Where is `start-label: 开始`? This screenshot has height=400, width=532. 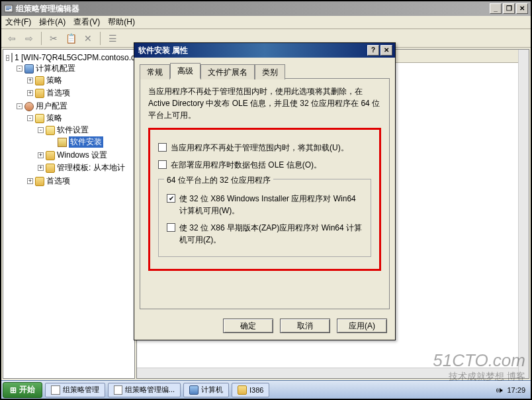 start-label: 开始 is located at coordinates (27, 389).